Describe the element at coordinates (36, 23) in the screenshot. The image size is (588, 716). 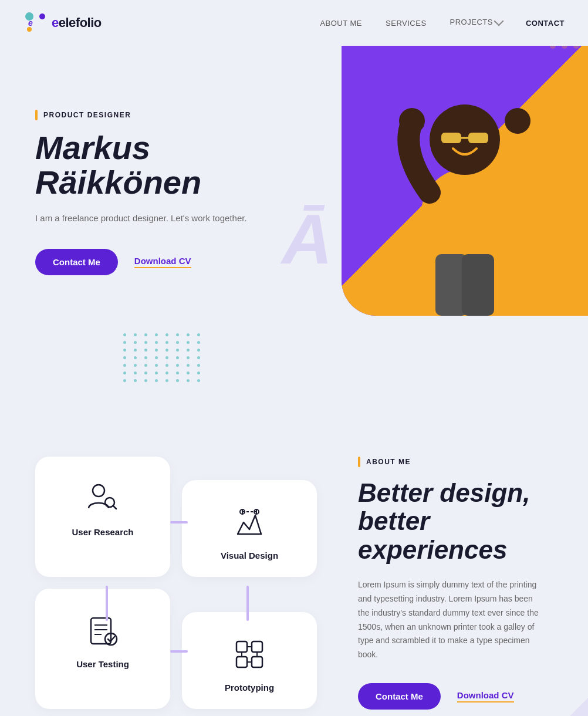
I see `logo-icon: e` at that location.